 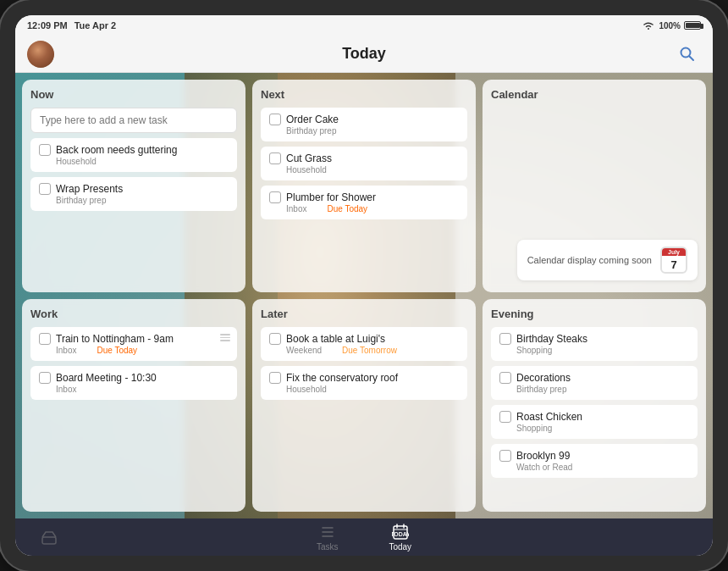 What do you see at coordinates (304, 351) in the screenshot?
I see `task-tag: Weekend` at bounding box center [304, 351].